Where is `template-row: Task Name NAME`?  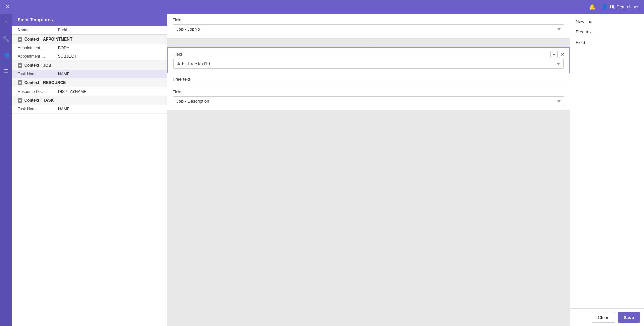
template-row: Task Name NAME is located at coordinates (90, 109).